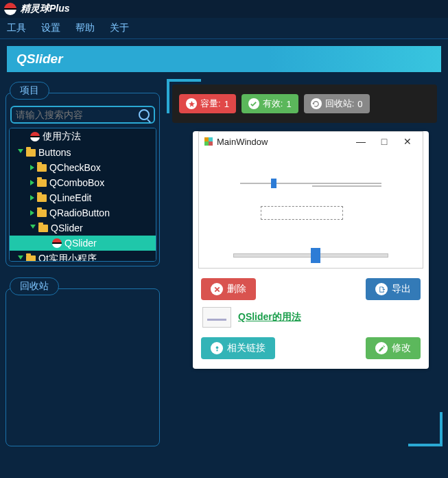 Image resolution: width=448 pixels, height=478 pixels. Describe the element at coordinates (10, 9) in the screenshot. I see `app-logo-icon` at that location.